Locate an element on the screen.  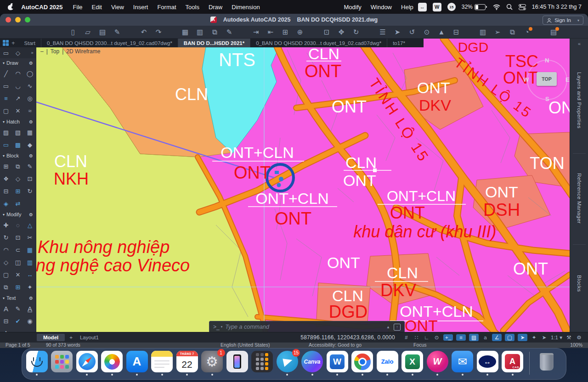
dock-appstore: A is located at coordinates (137, 363).